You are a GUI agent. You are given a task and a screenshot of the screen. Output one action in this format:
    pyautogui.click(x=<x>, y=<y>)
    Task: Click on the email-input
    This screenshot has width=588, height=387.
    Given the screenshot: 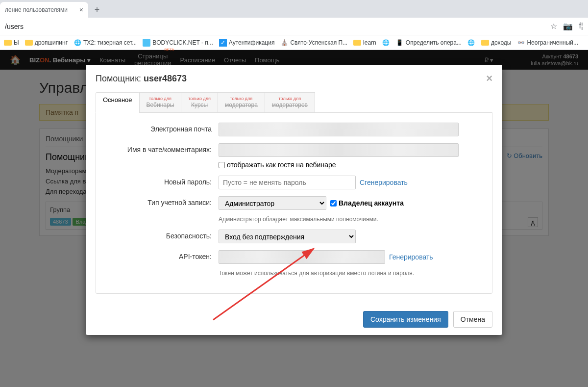 What is the action you would take?
    pyautogui.click(x=339, y=129)
    